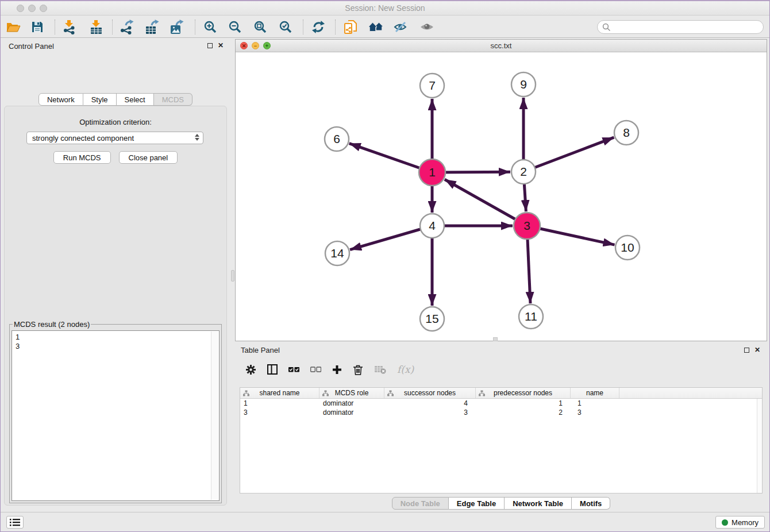  What do you see at coordinates (96, 27) in the screenshot?
I see `import-table-icon` at bounding box center [96, 27].